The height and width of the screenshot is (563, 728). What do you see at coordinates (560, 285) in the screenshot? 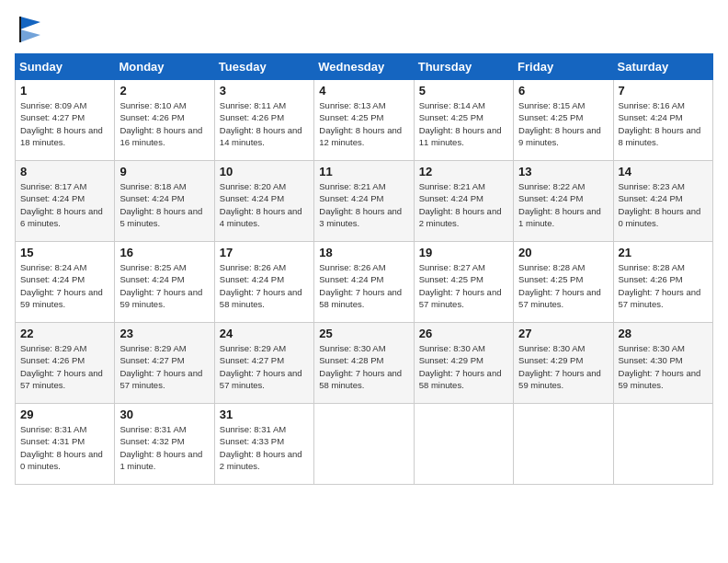
I see `day-detail: Sunrise: 8:28 AMSunset: 4:25 PMDaylight:…` at bounding box center [560, 285].